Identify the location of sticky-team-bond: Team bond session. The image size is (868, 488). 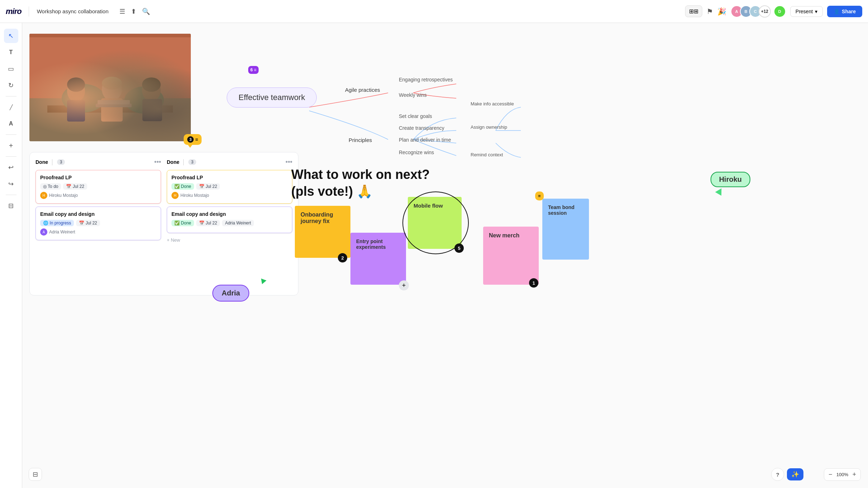
(566, 229).